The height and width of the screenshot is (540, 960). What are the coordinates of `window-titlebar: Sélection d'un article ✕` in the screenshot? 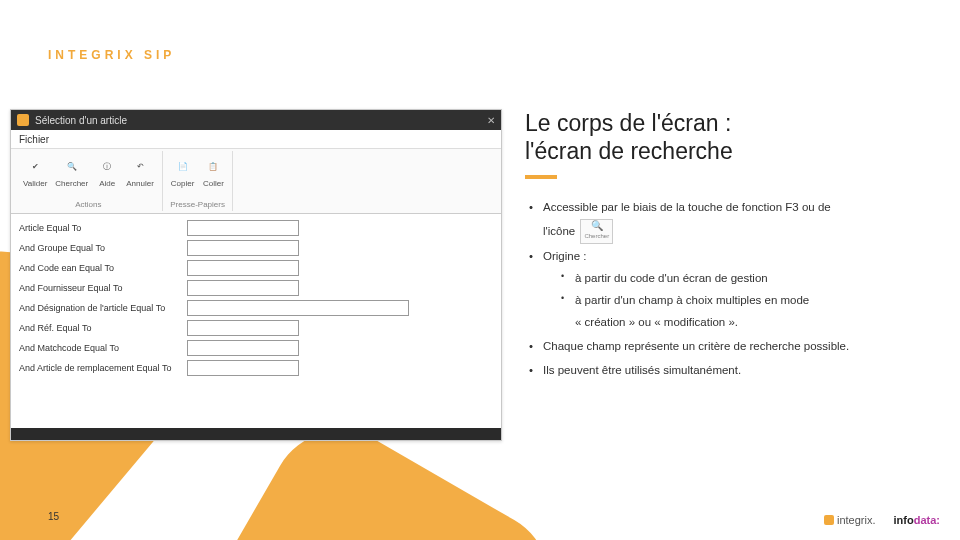 It's located at (256, 120).